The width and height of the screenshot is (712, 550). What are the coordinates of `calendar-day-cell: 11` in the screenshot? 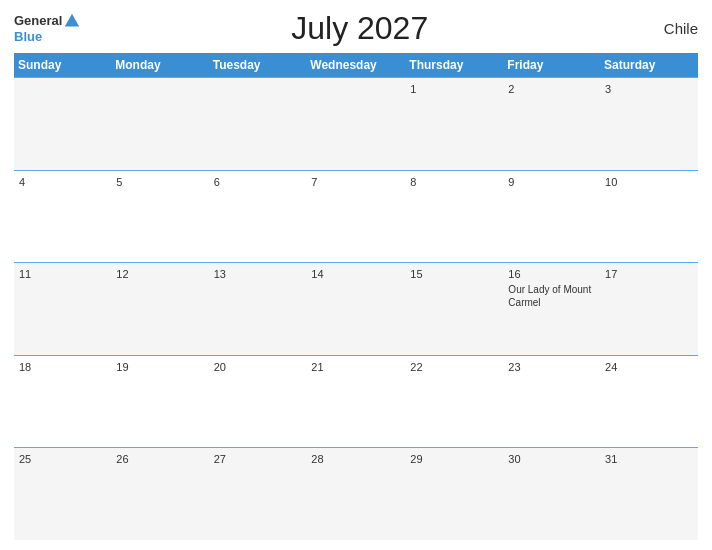 It's located at (62, 310).